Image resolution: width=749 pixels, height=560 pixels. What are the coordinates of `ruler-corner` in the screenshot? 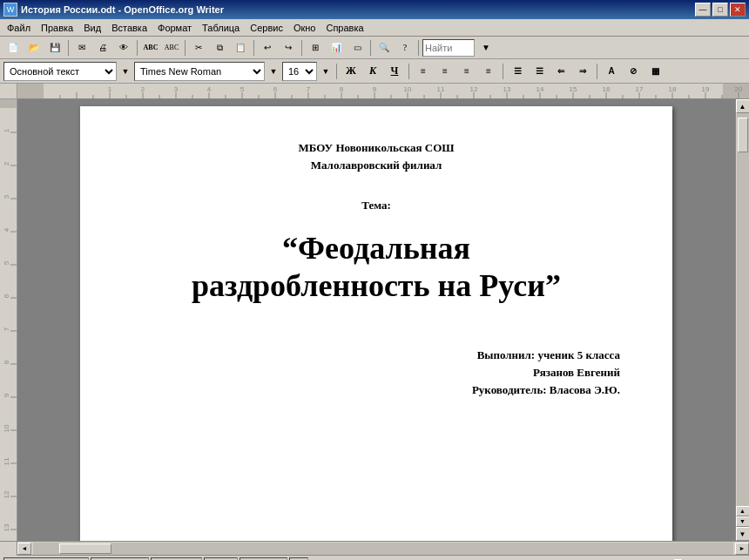 It's located at (9, 91).